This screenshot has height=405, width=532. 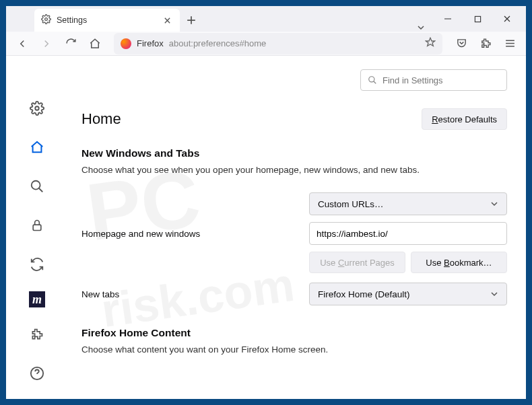 I want to click on gear-icon, so click(x=46, y=20).